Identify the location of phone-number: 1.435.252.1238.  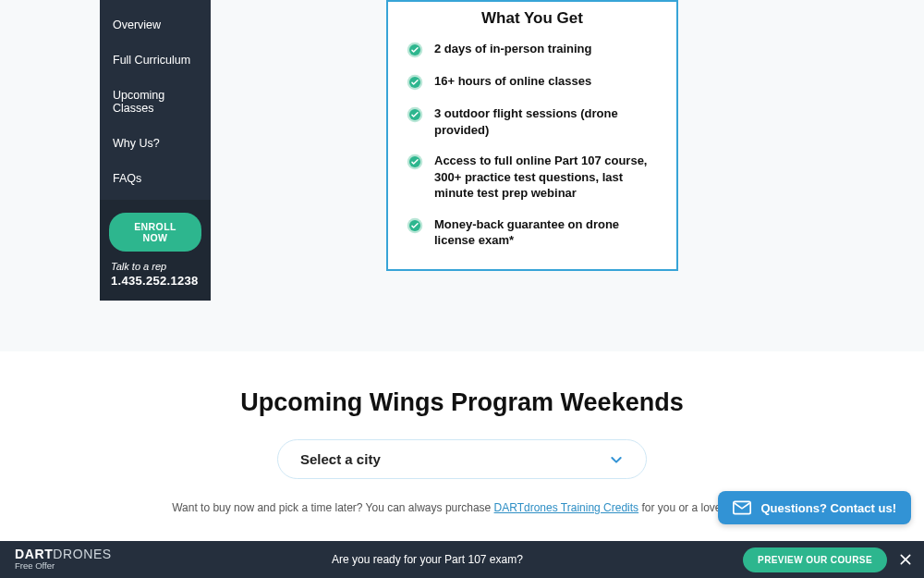
(155, 279).